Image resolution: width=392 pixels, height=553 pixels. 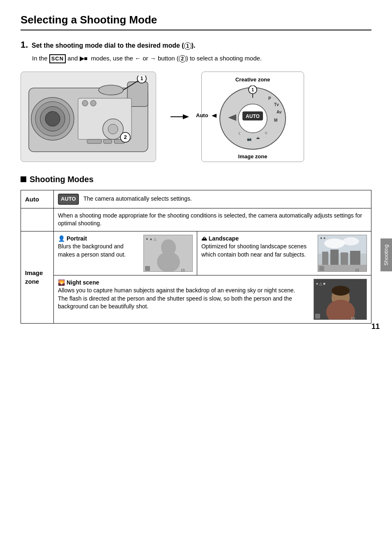 I want to click on image-zone-label: Image zone, so click(x=37, y=277).